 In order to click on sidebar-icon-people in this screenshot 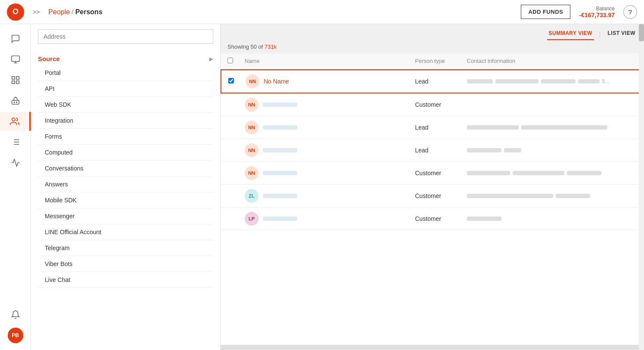, I will do `click(16, 121)`.